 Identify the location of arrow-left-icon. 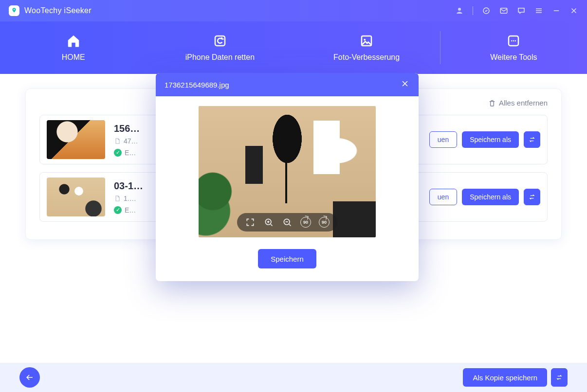
(30, 377).